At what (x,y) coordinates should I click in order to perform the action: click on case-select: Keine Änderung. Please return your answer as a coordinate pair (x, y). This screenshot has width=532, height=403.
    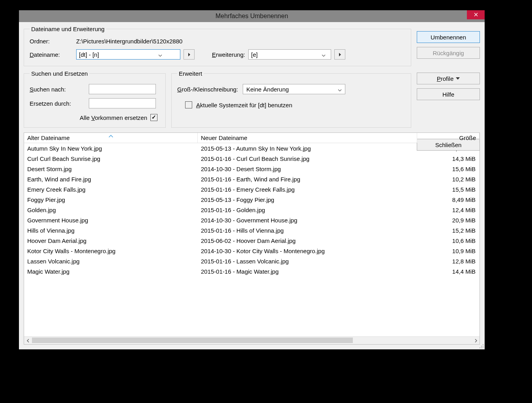
    Looking at the image, I should click on (294, 89).